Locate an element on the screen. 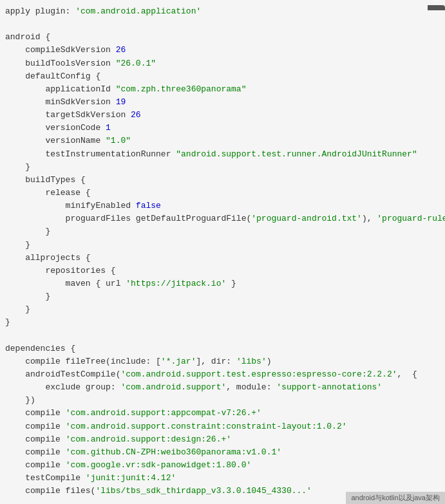  code-line: release { is located at coordinates (225, 193).